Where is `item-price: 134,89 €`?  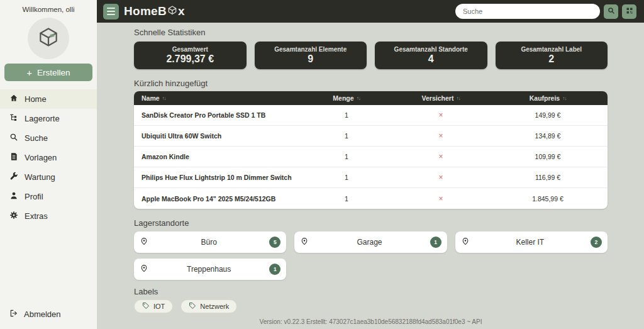 item-price: 134,89 € is located at coordinates (548, 136).